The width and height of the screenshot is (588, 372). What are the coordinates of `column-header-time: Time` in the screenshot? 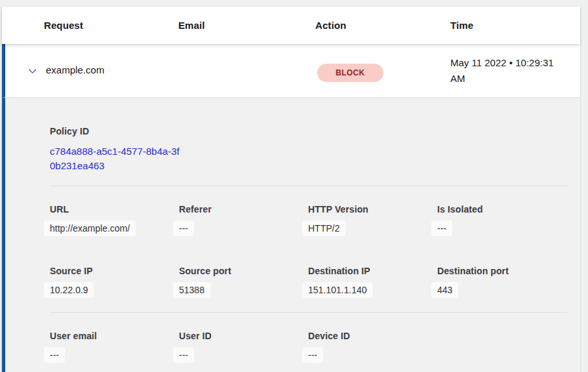 It's located at (515, 25).